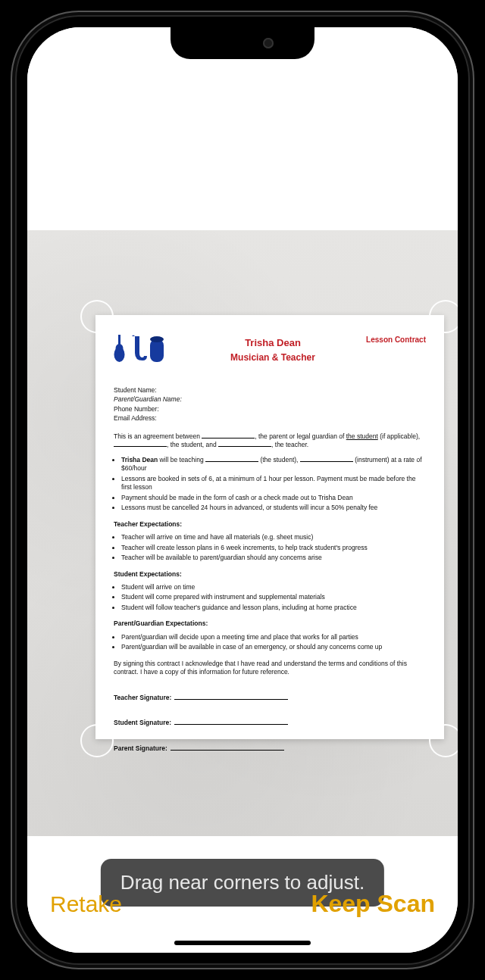 The height and width of the screenshot is (980, 485). I want to click on field-parent: Parent/Guardian Name:, so click(270, 400).